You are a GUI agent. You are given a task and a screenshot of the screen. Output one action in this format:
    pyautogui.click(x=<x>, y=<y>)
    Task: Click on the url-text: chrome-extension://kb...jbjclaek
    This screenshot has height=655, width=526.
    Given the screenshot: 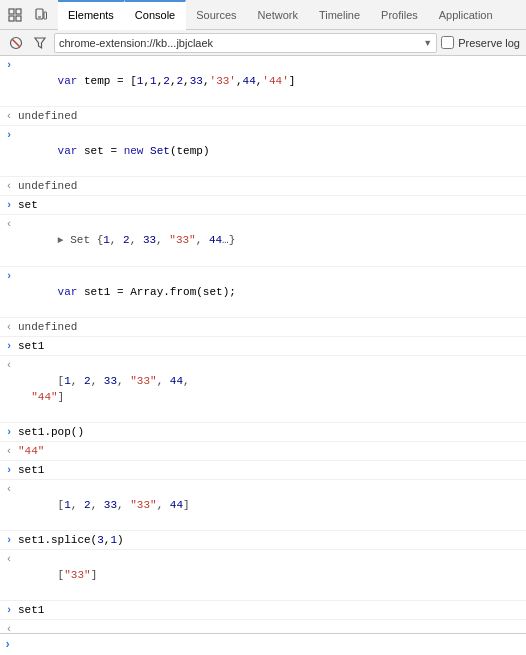 What is the action you would take?
    pyautogui.click(x=240, y=43)
    